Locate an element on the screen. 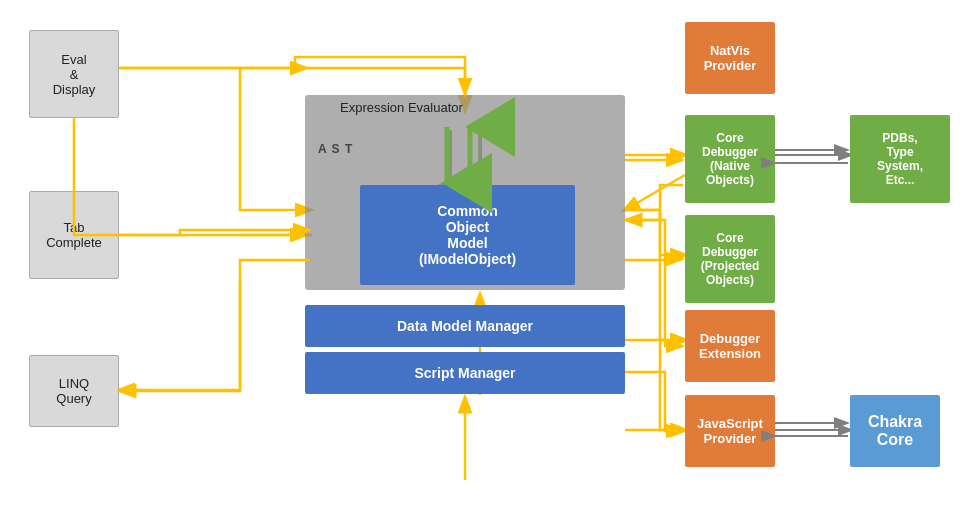  script-manager-box: Script Manager is located at coordinates (465, 373).